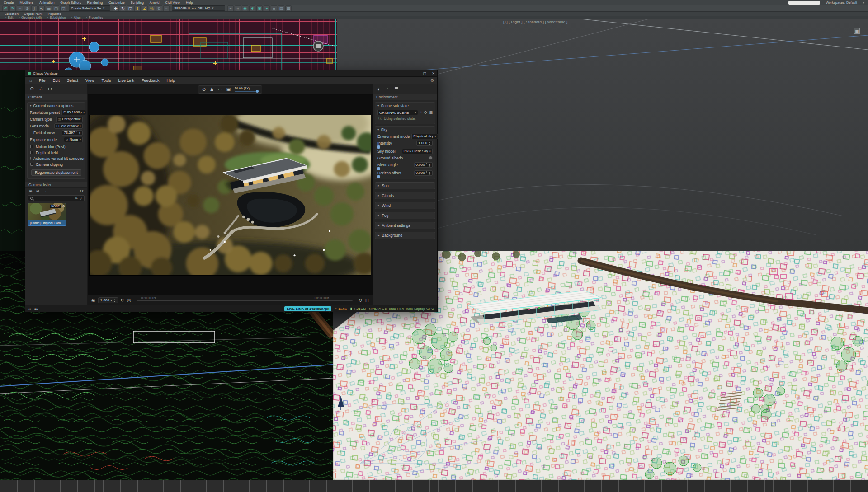  What do you see at coordinates (20, 8) in the screenshot?
I see `link-icon: ∞` at bounding box center [20, 8].